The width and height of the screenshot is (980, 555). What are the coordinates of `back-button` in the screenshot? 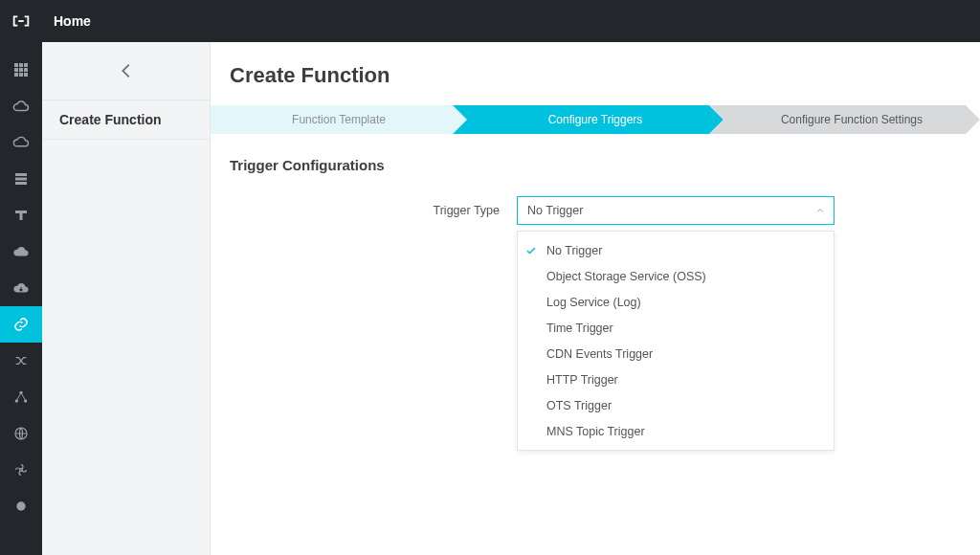 It's located at (126, 71).